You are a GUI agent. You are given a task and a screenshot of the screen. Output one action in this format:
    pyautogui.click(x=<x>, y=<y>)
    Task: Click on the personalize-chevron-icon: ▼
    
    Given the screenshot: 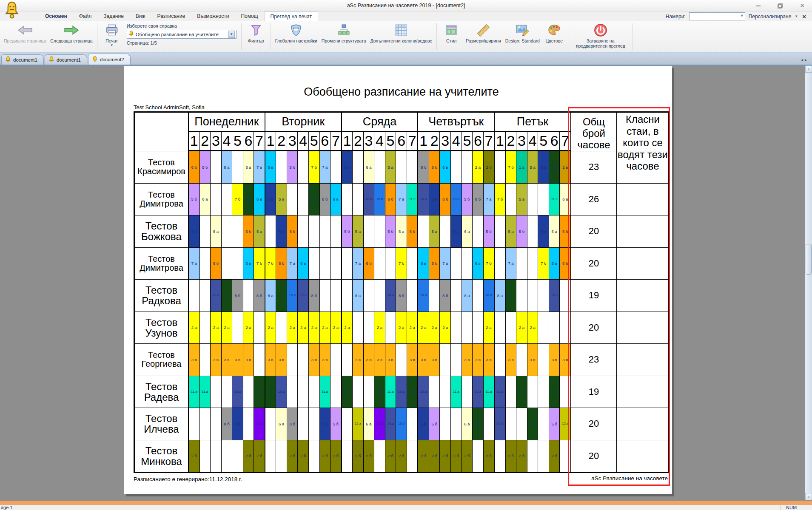 What is the action you would take?
    pyautogui.click(x=796, y=16)
    